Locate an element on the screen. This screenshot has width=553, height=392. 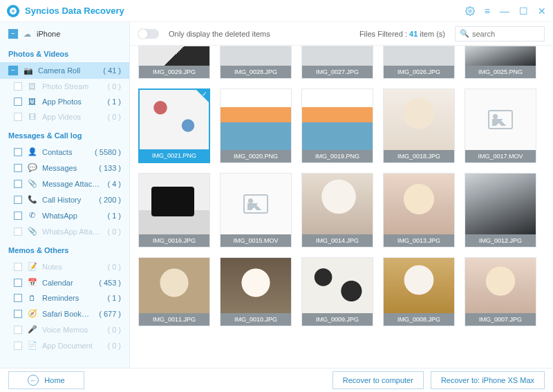
reminders-icon: 🗒 is located at coordinates (32, 298).